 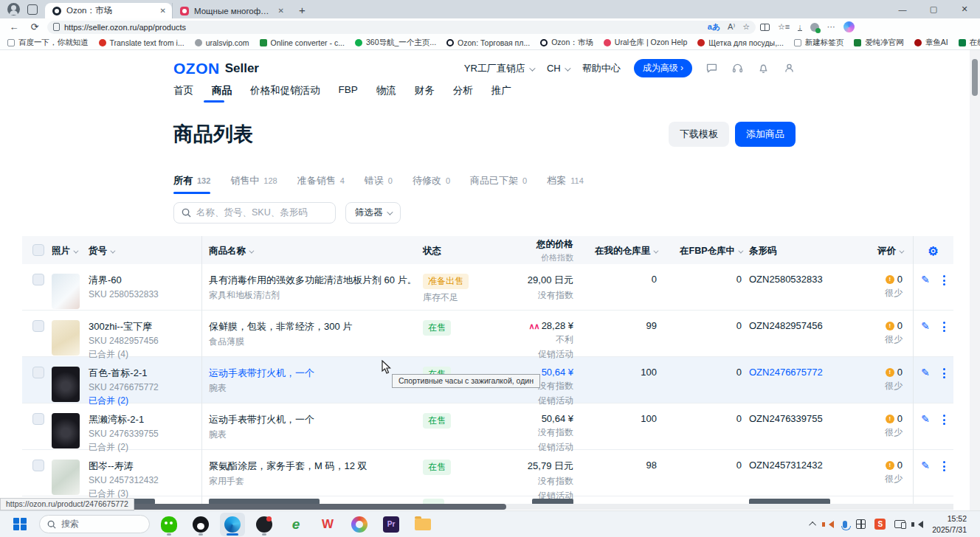 What do you see at coordinates (845, 524) in the screenshot?
I see `microphone-icon` at bounding box center [845, 524].